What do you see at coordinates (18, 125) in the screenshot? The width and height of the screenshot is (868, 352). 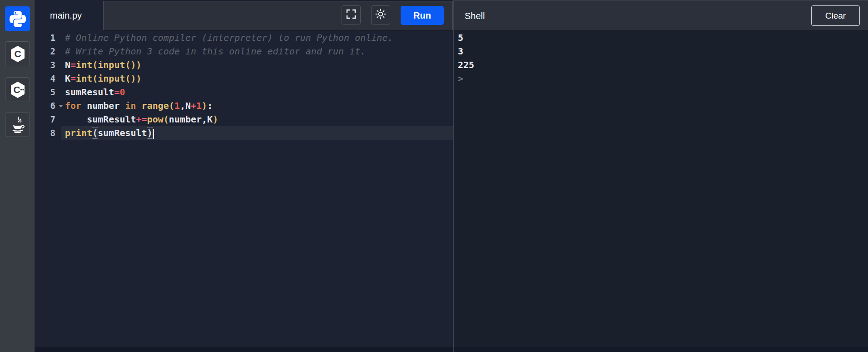 I see `java-icon` at bounding box center [18, 125].